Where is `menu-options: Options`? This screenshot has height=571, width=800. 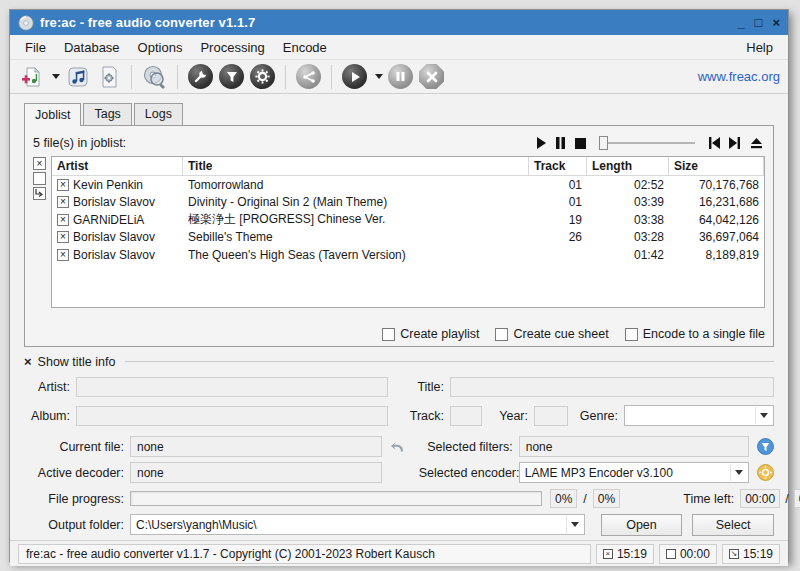 menu-options: Options is located at coordinates (160, 48).